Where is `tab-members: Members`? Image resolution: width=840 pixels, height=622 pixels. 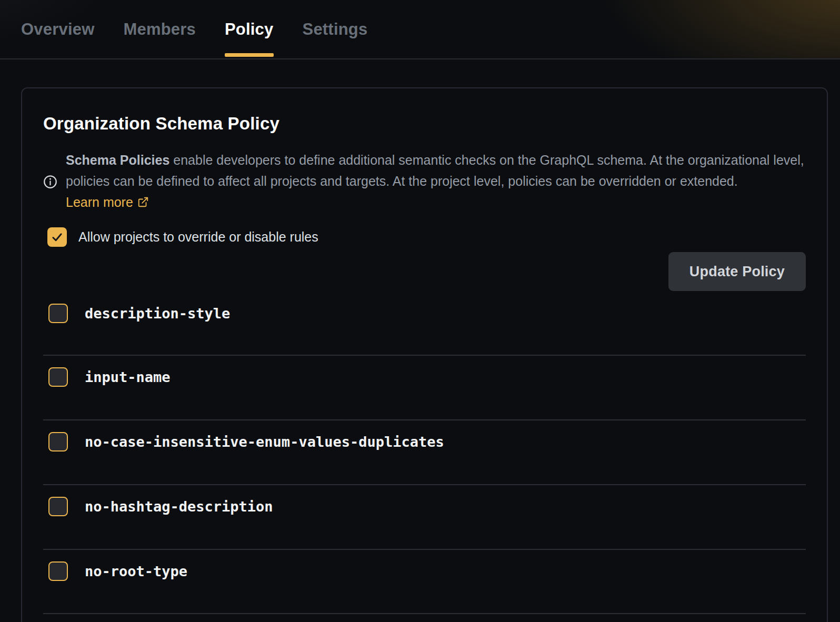 tab-members: Members is located at coordinates (159, 29).